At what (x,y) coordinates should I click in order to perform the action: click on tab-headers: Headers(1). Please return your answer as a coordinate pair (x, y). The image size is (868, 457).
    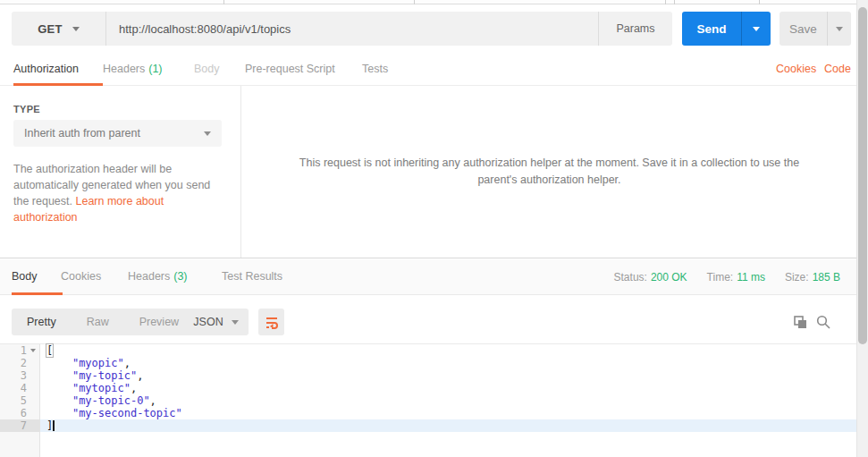
    Looking at the image, I should click on (132, 70).